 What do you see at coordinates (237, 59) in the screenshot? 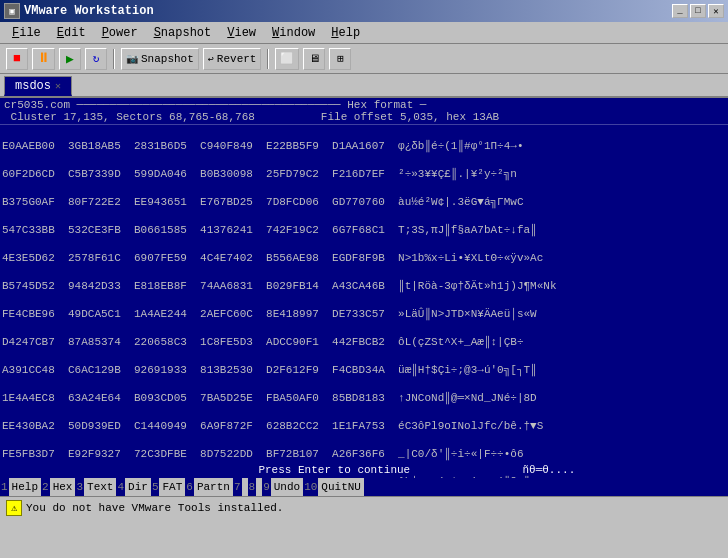
I see `revert-label: Revert` at bounding box center [237, 59].